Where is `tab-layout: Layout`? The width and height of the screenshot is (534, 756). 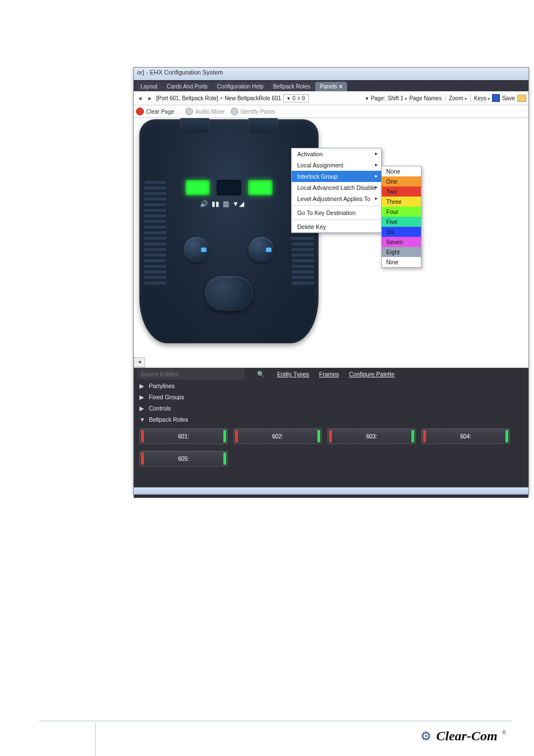
tab-layout: Layout is located at coordinates (149, 86).